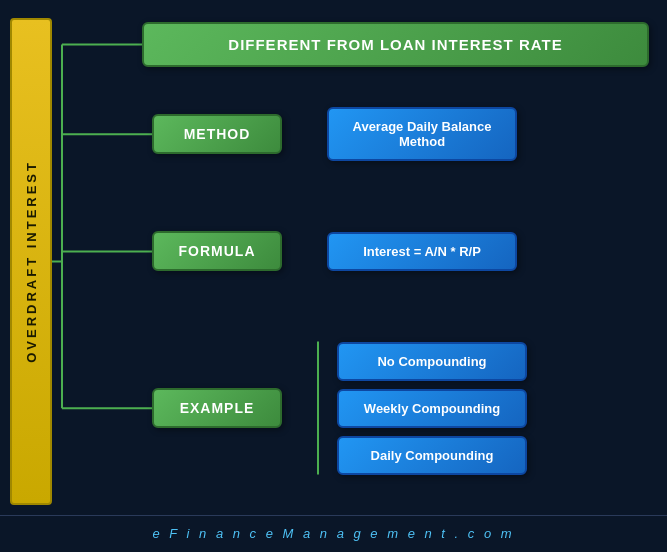 This screenshot has width=667, height=552. What do you see at coordinates (400, 251) in the screenshot?
I see `formula-row: FORMULA Interest = A/N * R/P` at bounding box center [400, 251].